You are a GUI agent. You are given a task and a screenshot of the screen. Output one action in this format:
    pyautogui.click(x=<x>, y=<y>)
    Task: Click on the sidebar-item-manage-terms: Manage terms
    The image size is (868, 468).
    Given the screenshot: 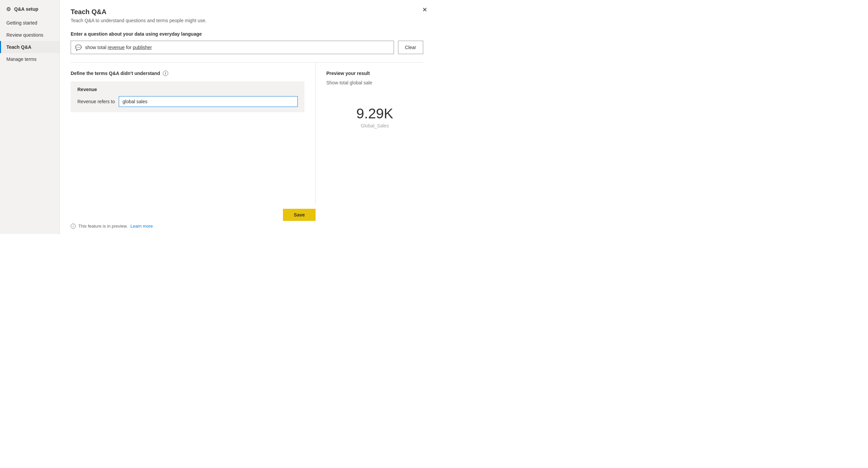 What is the action you would take?
    pyautogui.click(x=30, y=59)
    